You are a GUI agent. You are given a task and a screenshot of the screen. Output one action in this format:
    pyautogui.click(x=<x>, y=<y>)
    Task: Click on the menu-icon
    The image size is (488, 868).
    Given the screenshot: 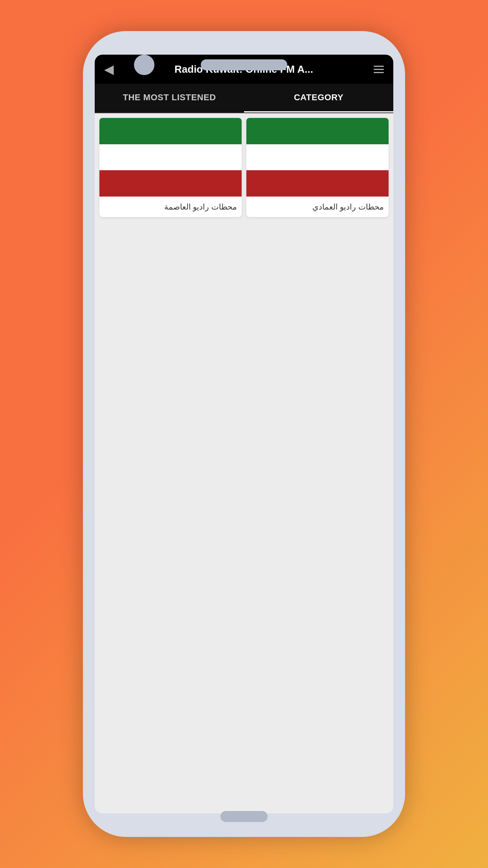 What is the action you would take?
    pyautogui.click(x=379, y=69)
    